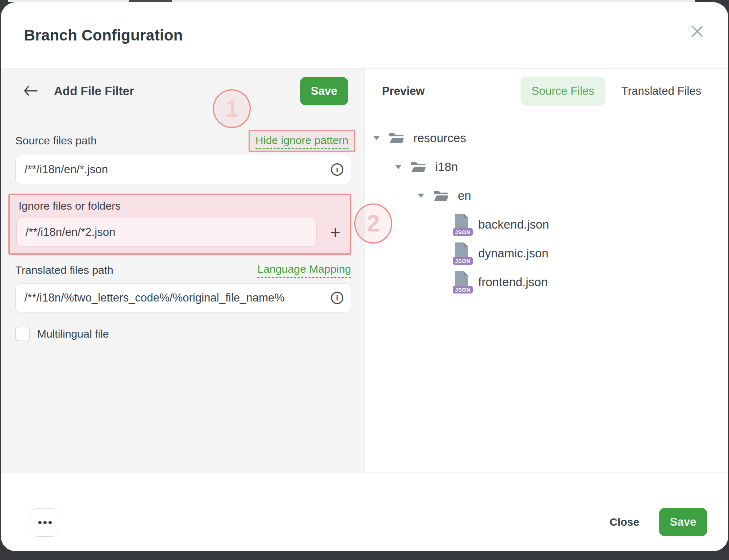 The height and width of the screenshot is (560, 729). What do you see at coordinates (104, 35) in the screenshot?
I see `modal-title: Branch Configuration` at bounding box center [104, 35].